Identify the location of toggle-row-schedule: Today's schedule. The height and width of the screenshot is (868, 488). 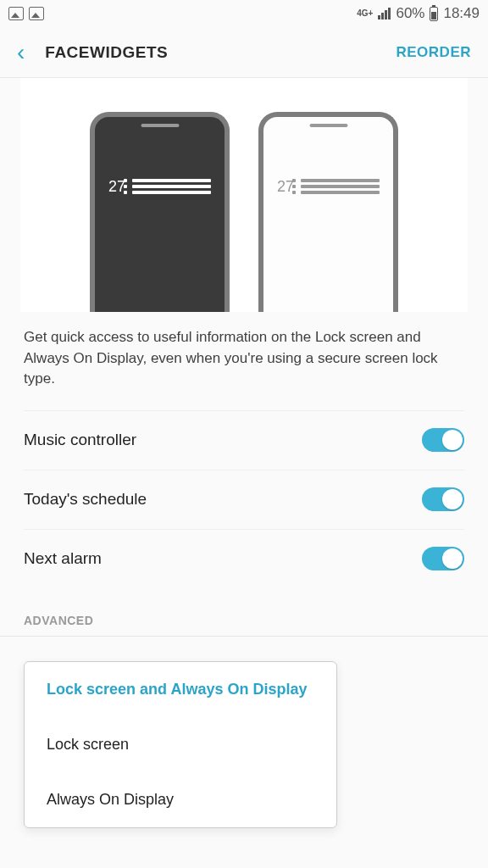
(244, 499).